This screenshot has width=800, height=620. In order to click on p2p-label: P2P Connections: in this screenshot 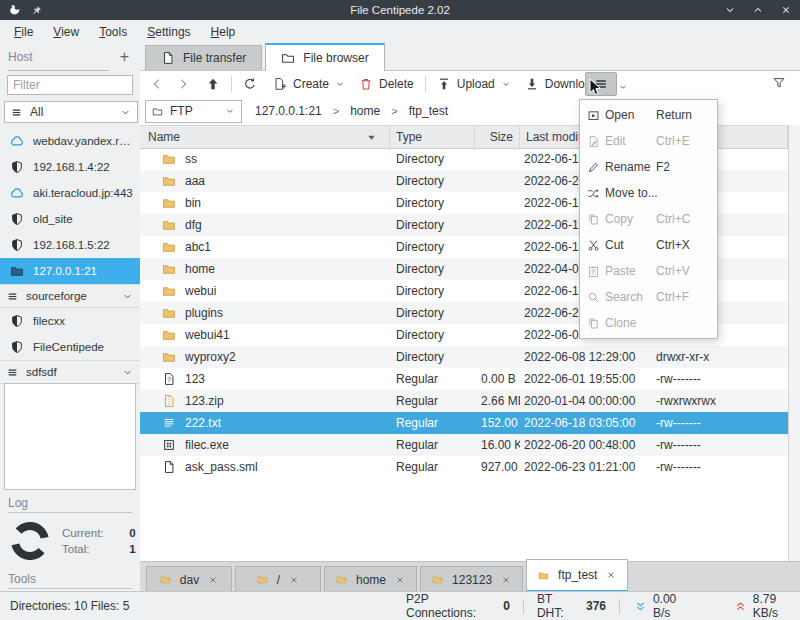, I will do `click(450, 606)`.